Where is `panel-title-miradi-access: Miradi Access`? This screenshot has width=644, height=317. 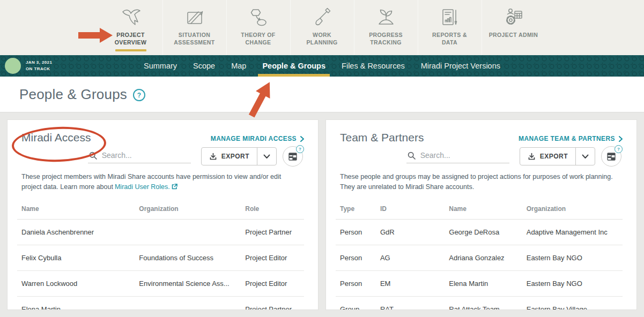 panel-title-miradi-access: Miradi Access is located at coordinates (56, 138).